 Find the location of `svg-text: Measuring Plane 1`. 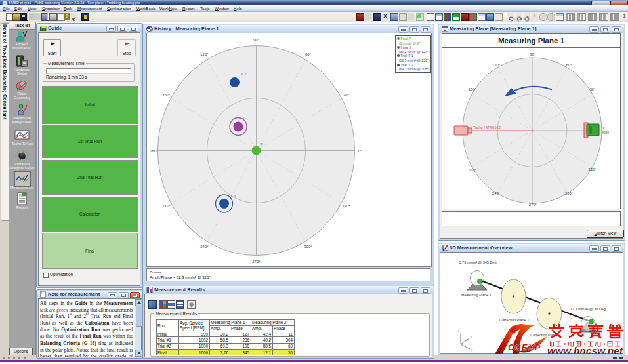

svg-text: Measuring Plane 1 is located at coordinates (476, 295).